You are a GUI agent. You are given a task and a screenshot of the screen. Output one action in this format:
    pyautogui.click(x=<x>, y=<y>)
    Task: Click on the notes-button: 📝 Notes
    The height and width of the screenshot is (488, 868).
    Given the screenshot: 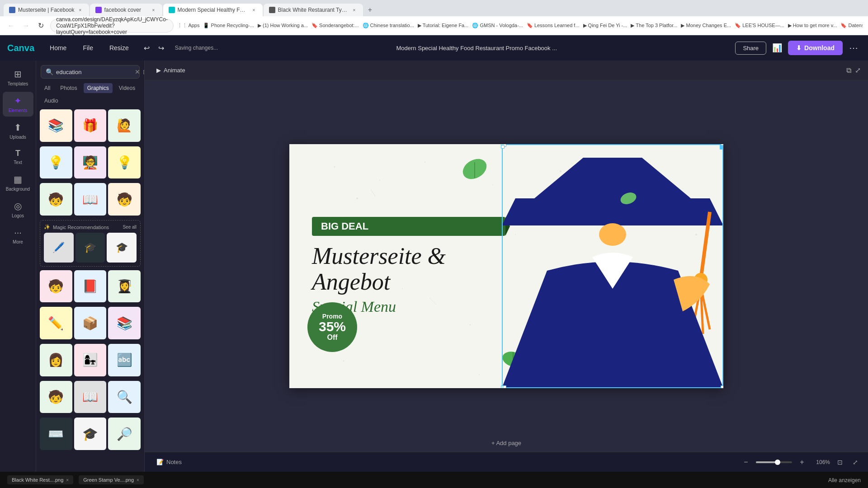 What is the action you would take?
    pyautogui.click(x=169, y=462)
    